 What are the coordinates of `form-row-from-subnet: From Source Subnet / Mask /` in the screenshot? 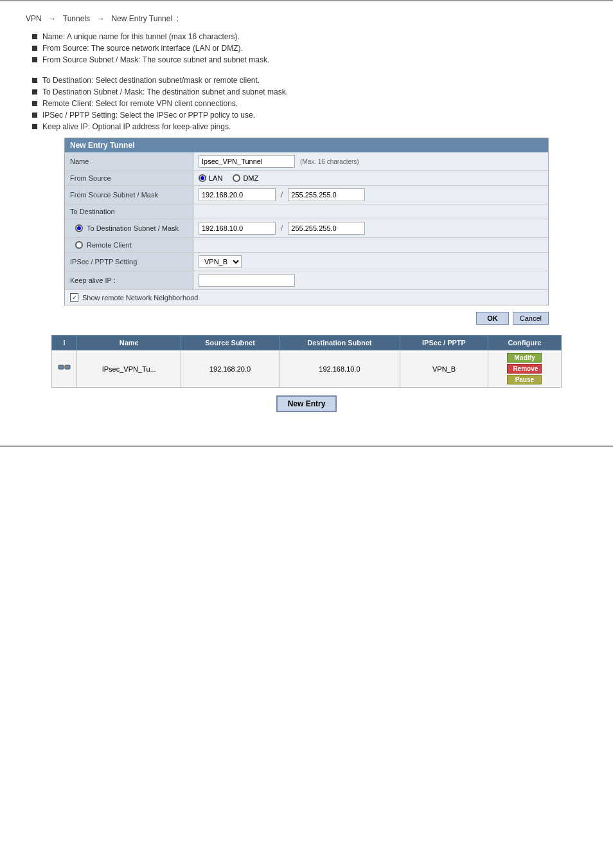 It's located at (306, 195).